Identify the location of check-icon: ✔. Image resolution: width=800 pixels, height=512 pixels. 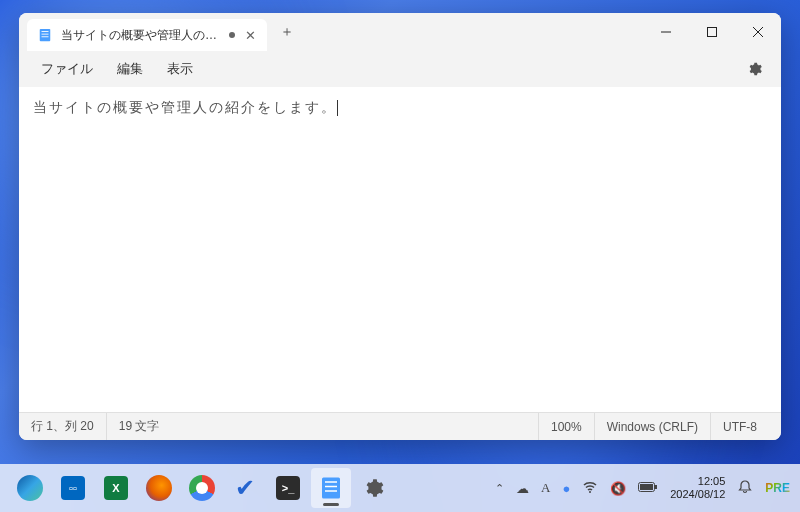
(245, 488).